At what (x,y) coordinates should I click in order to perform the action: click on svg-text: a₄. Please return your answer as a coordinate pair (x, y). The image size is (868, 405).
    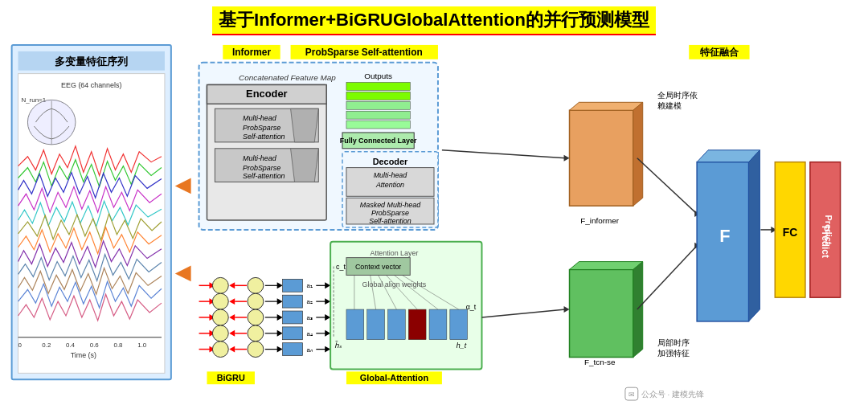
    Looking at the image, I should click on (309, 334).